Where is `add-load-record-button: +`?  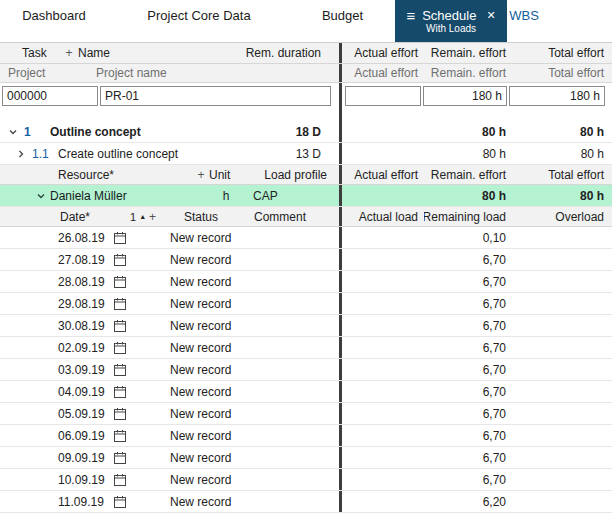 add-load-record-button: + is located at coordinates (152, 217).